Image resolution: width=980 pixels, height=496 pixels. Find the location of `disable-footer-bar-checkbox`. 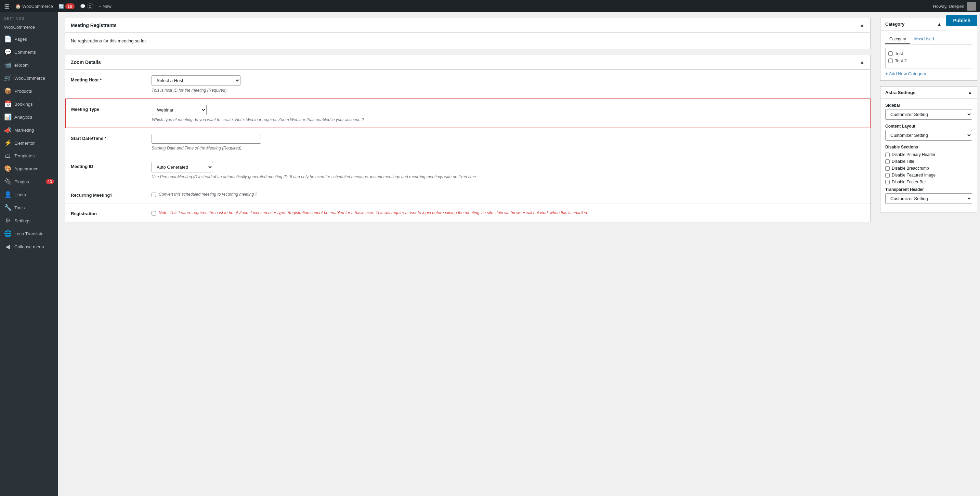

disable-footer-bar-checkbox is located at coordinates (888, 182).